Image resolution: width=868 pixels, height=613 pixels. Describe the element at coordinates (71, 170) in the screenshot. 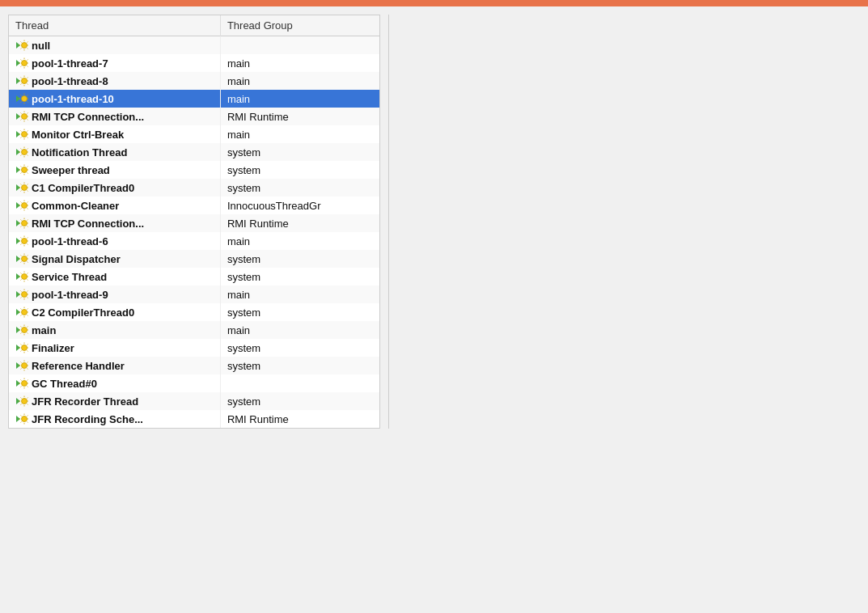

I see `thread-name: Sweeper thread` at that location.